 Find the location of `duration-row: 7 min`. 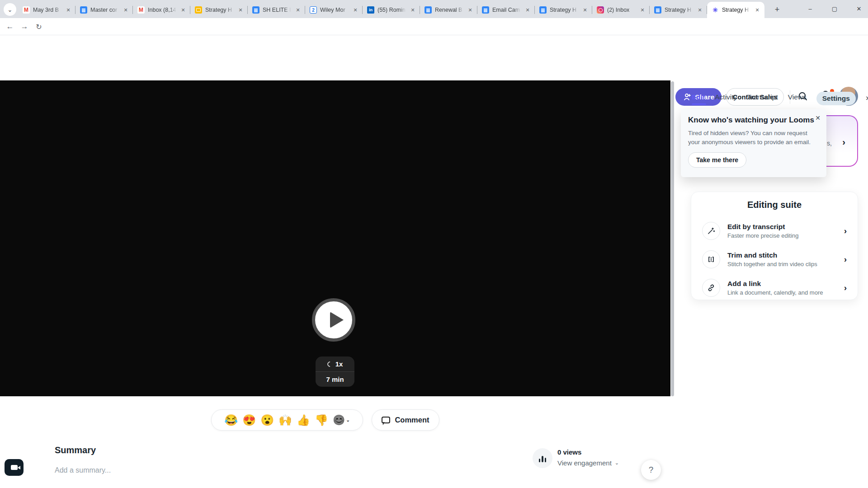

duration-row: 7 min is located at coordinates (335, 379).